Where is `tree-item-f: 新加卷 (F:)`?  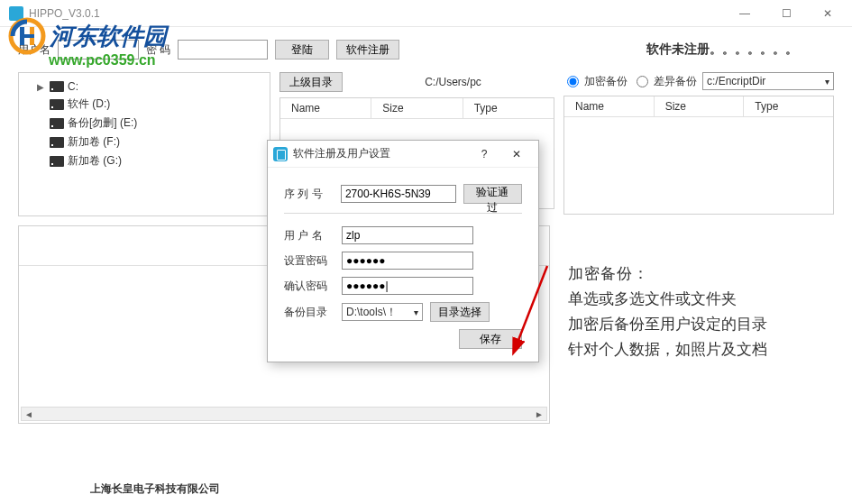
tree-item-f: 新加卷 (F:) is located at coordinates (144, 142).